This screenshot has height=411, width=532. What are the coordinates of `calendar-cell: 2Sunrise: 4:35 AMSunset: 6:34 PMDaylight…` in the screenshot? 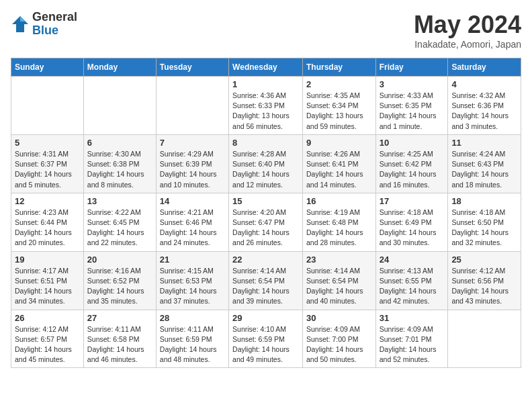 It's located at (339, 106).